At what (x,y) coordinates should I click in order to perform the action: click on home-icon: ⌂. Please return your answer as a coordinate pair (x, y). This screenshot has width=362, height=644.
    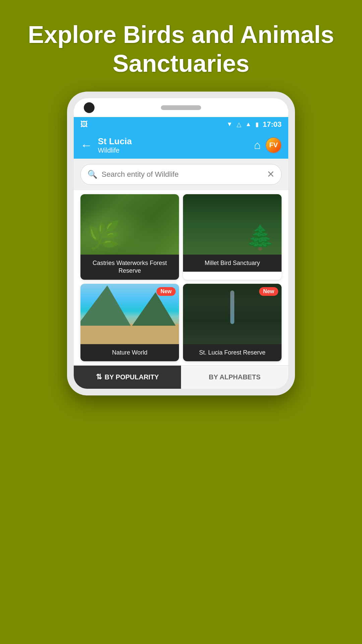
    Looking at the image, I should click on (257, 145).